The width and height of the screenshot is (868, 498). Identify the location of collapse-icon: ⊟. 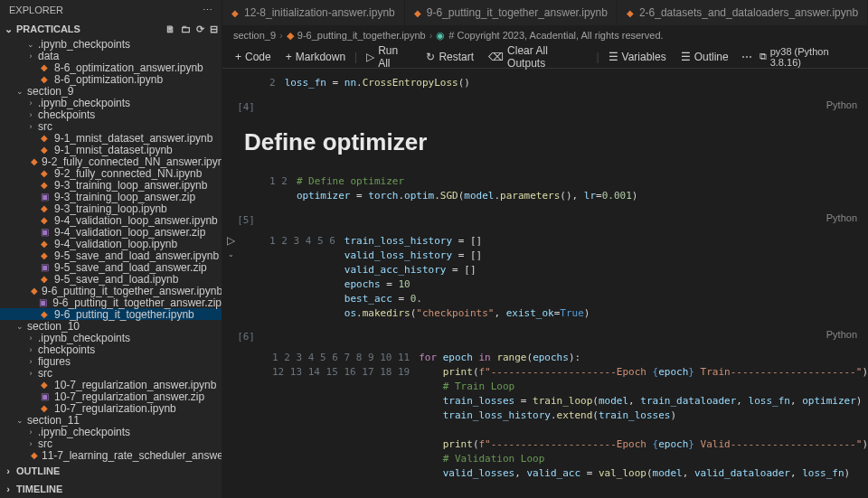
(213, 29).